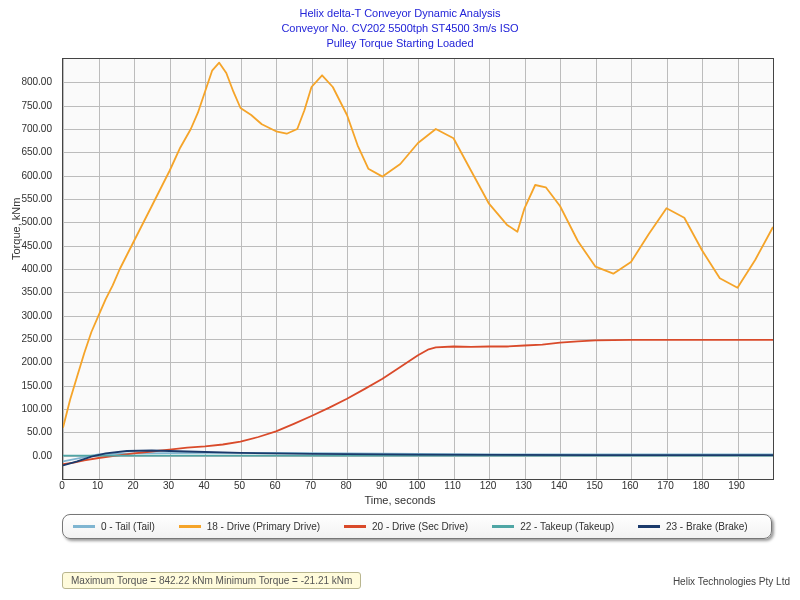  I want to click on y-tick: 350.00, so click(36, 292).